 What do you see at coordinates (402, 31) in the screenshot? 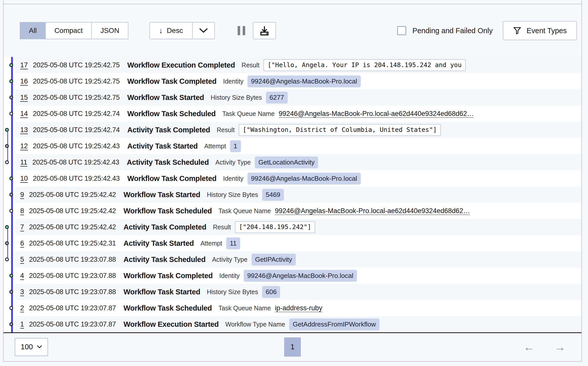
I see `pending-failed-checkbox` at bounding box center [402, 31].